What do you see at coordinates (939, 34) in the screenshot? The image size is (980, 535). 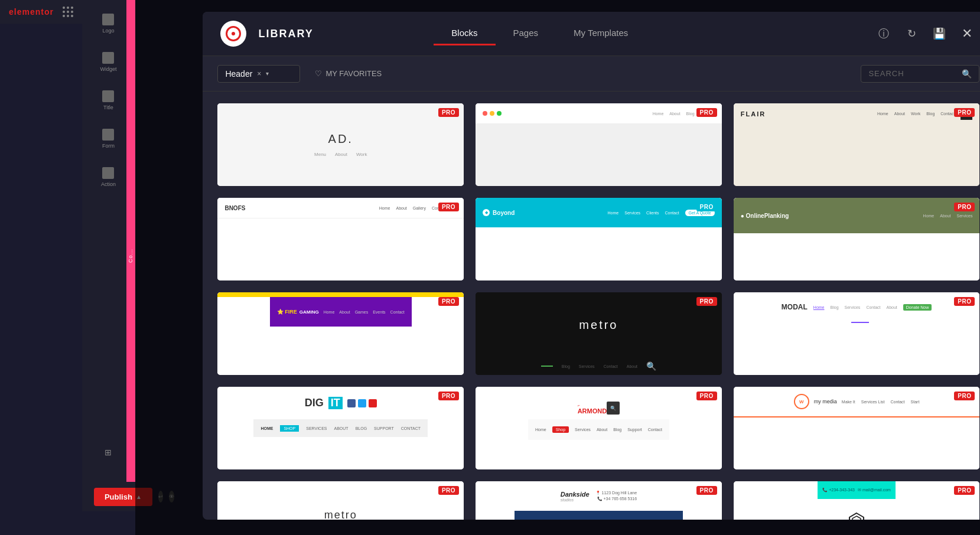 I see `save-icon: 💾` at bounding box center [939, 34].